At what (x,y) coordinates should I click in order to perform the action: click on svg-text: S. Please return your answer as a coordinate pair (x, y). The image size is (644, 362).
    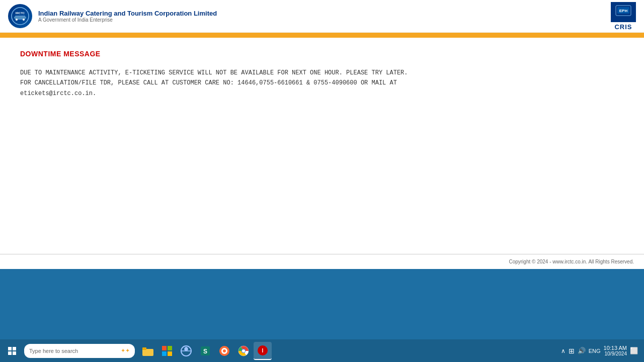
    Looking at the image, I should click on (205, 351).